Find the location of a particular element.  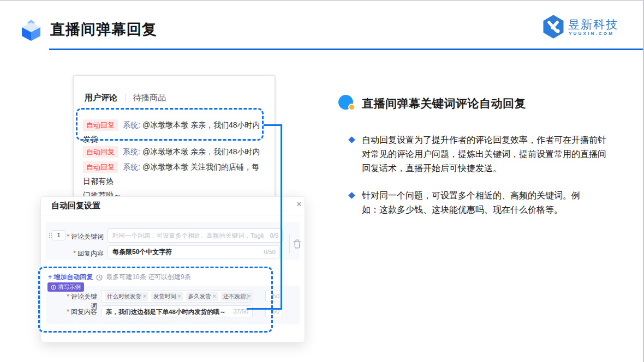

tab-user-comments: 用户评论 is located at coordinates (101, 98).